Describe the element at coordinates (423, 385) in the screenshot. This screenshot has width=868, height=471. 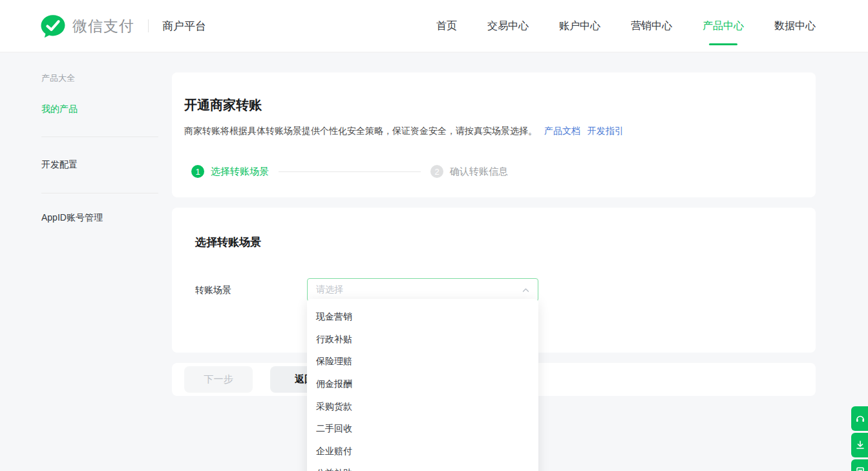
I see `transfer-scene-dropdown: 现金营销 行政补贴 保险理赔 佣金报酬 采购货款 二手回收 企业赔付 公益补助` at that location.